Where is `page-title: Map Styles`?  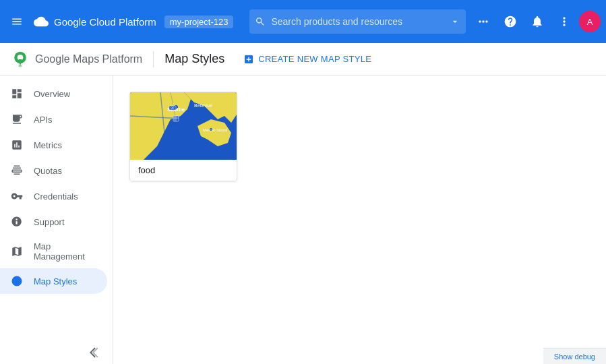
page-title: Map Styles is located at coordinates (194, 59).